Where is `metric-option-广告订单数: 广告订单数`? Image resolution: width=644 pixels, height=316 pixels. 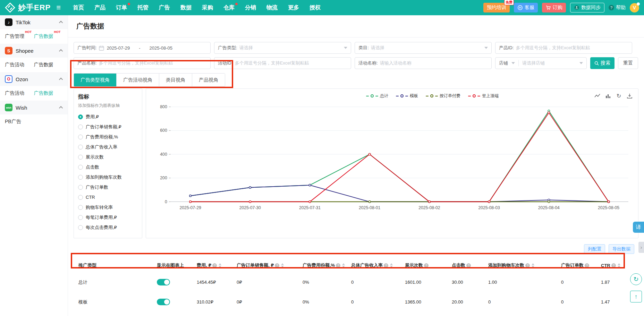
metric-option-广告订单数: 广告订单数 is located at coordinates (108, 187).